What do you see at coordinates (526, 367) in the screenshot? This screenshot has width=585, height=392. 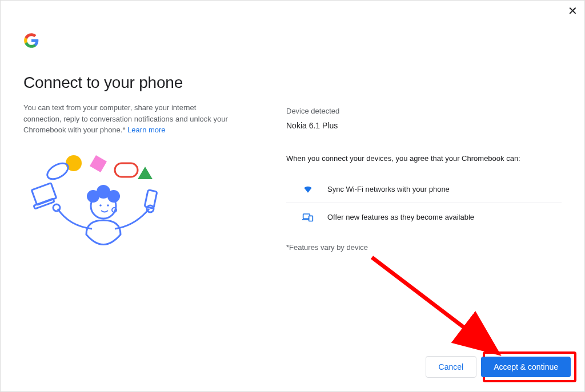 I see `accept-continue-button: Accept & continue` at bounding box center [526, 367].